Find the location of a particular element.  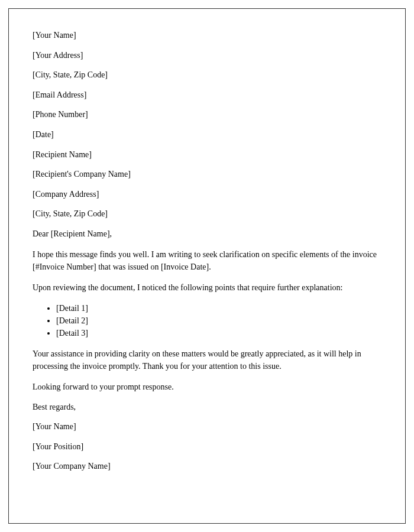

sender-address: [Your Address] is located at coordinates (207, 56).